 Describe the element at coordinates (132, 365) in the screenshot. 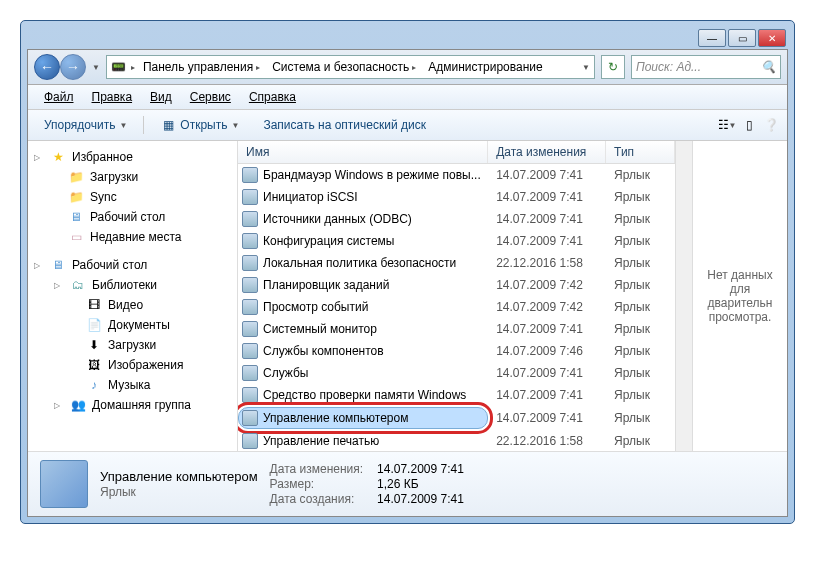

I see `sidebar-item-pictures: 🖼Изображения` at that location.